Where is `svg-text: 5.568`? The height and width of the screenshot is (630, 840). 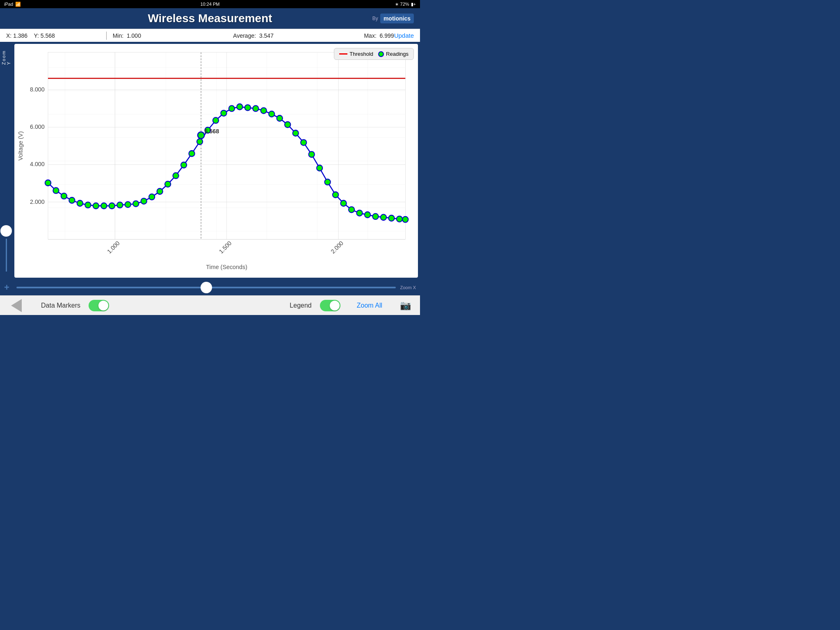 svg-text: 5.568 is located at coordinates (212, 131).